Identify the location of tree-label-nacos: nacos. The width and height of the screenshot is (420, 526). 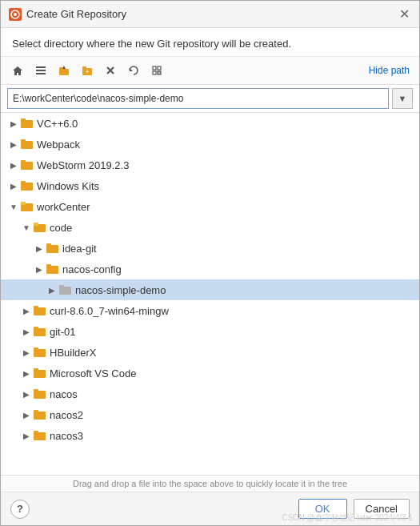
(64, 394).